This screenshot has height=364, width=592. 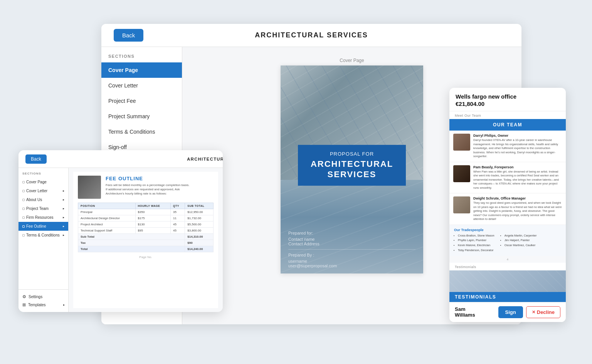 I want to click on tradesperson-item: Oscar Martinez, Caulker, so click(x=521, y=246).